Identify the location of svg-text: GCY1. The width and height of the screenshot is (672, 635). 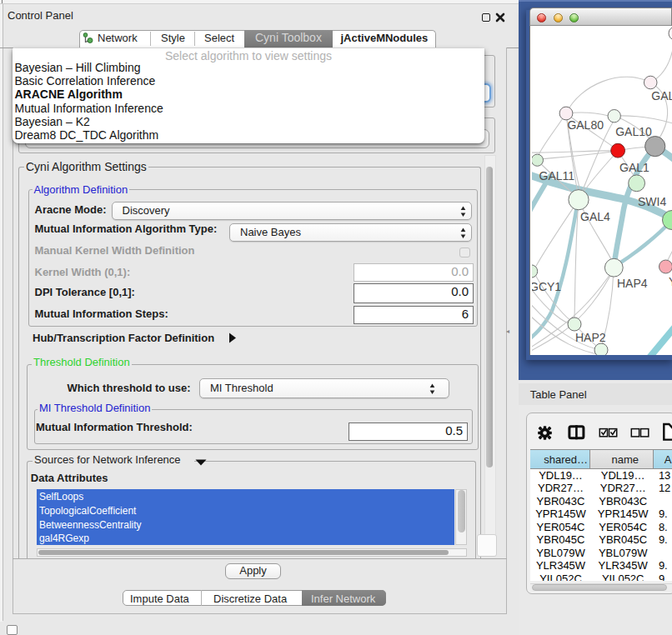
(547, 287).